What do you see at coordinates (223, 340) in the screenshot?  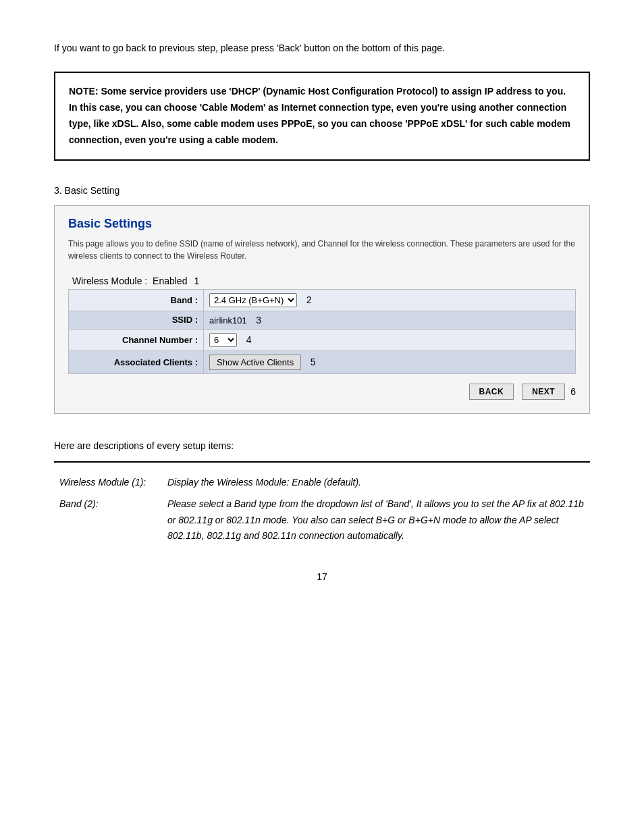 I see `channel-select: 123 456 789 1011` at bounding box center [223, 340].